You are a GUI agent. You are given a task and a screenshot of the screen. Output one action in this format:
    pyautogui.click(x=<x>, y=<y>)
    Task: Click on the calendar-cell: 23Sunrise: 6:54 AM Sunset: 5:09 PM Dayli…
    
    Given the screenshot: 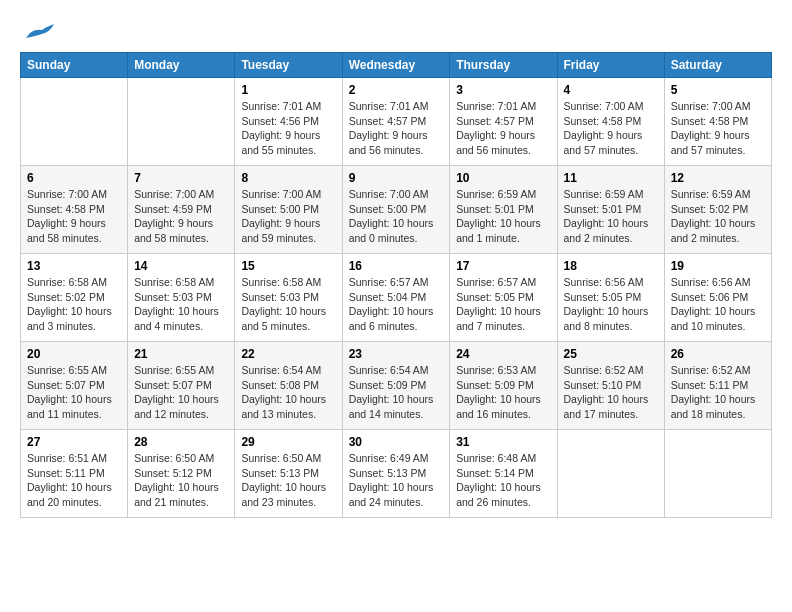 What is the action you would take?
    pyautogui.click(x=396, y=386)
    